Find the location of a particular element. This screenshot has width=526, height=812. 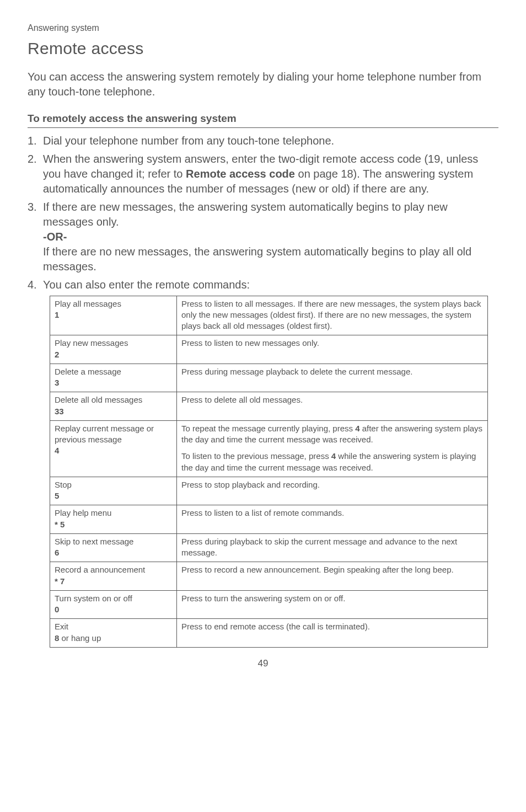

description-block: To listen to the previous message, press… is located at coordinates (332, 462).